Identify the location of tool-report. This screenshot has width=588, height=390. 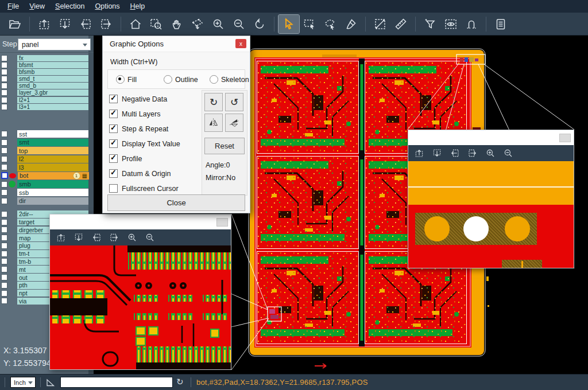
(501, 24).